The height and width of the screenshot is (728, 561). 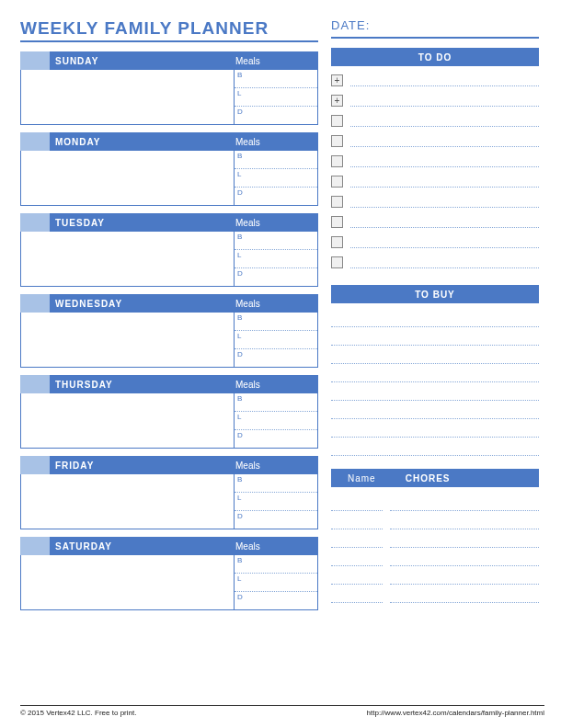 What do you see at coordinates (169, 169) in the screenshot?
I see `day-block: MONDAY Meals B L D` at bounding box center [169, 169].